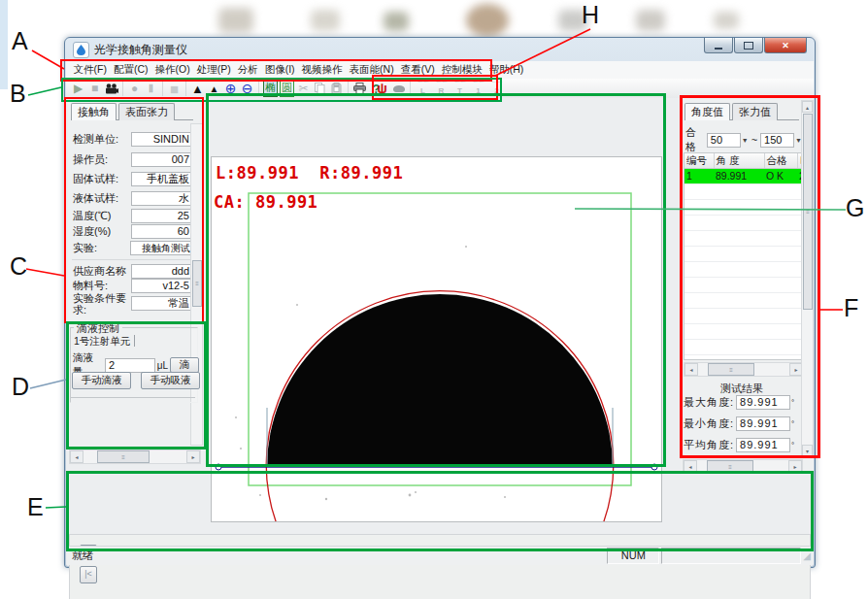 This screenshot has width=868, height=599. Describe the element at coordinates (854, 208) in the screenshot. I see `annotation-letter-g: G` at that location.